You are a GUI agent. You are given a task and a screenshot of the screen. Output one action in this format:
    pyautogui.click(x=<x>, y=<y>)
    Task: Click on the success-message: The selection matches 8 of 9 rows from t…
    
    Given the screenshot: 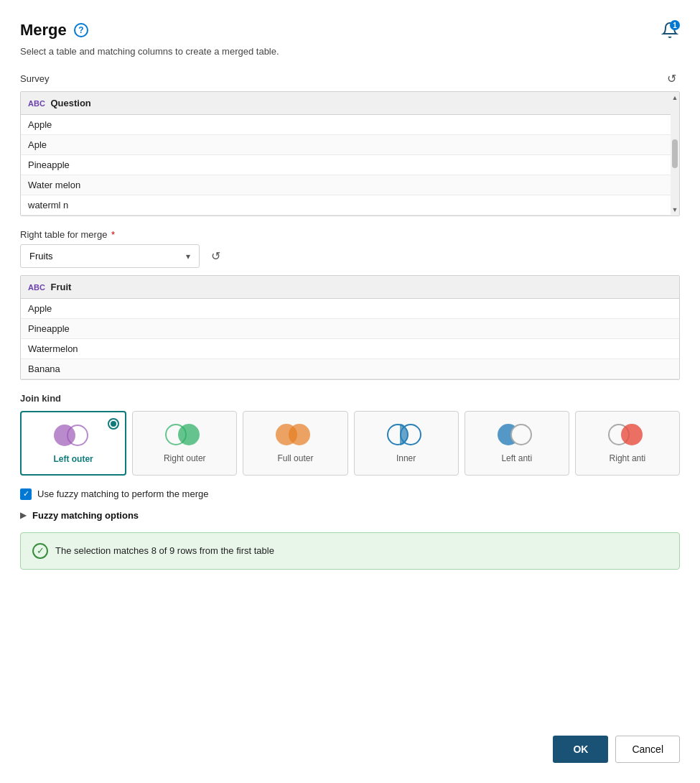 What is the action you would take?
    pyautogui.click(x=165, y=550)
    